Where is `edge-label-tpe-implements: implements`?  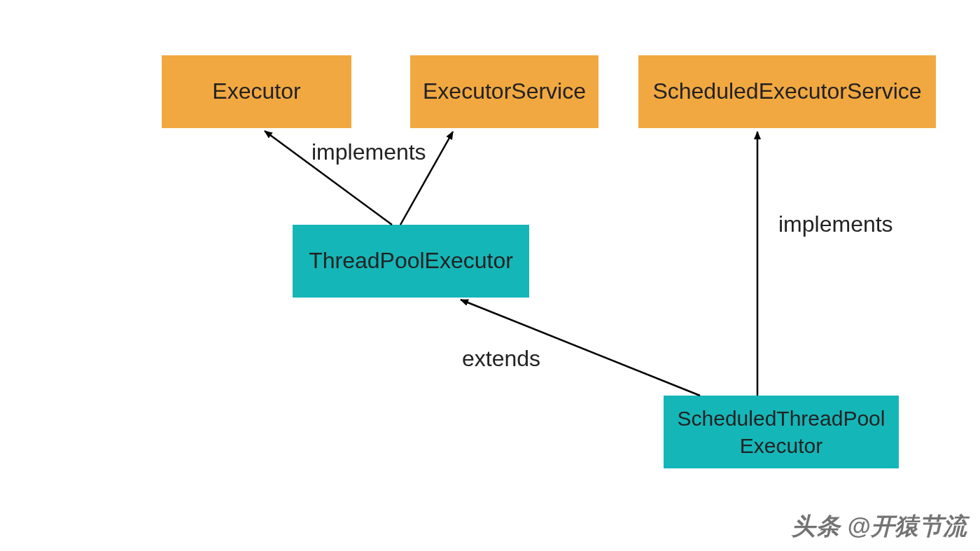
edge-label-tpe-implements: implements is located at coordinates (369, 153).